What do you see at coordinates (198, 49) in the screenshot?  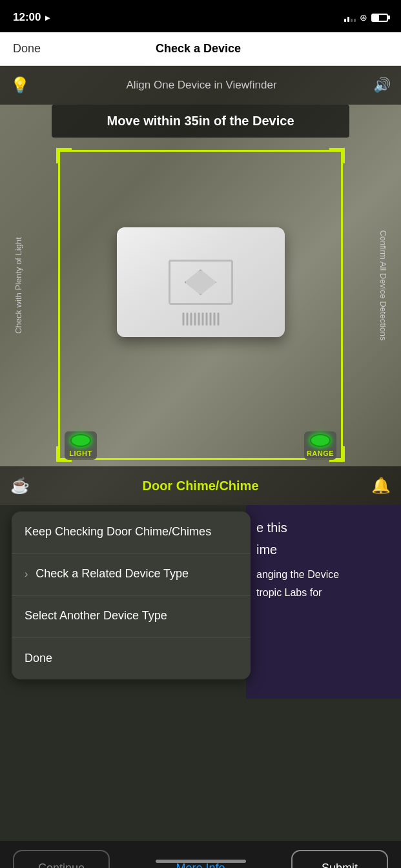 I see `nav-title: Check a Device` at bounding box center [198, 49].